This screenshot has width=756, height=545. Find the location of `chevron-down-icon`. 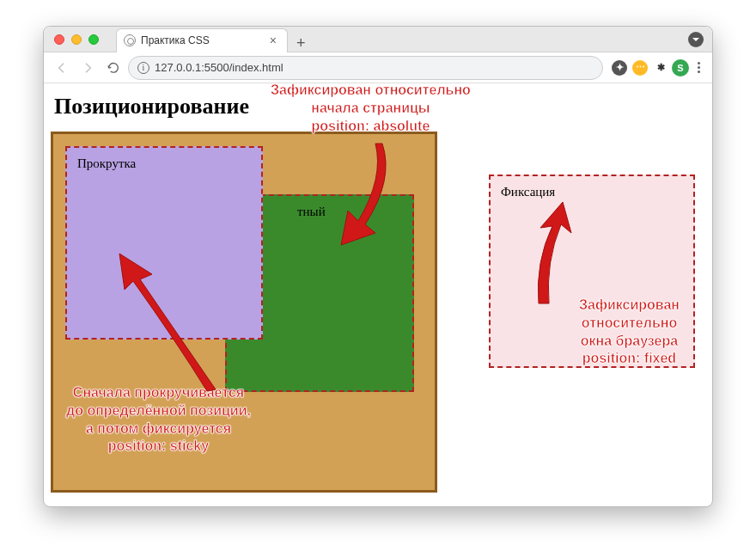

chevron-down-icon is located at coordinates (696, 40).